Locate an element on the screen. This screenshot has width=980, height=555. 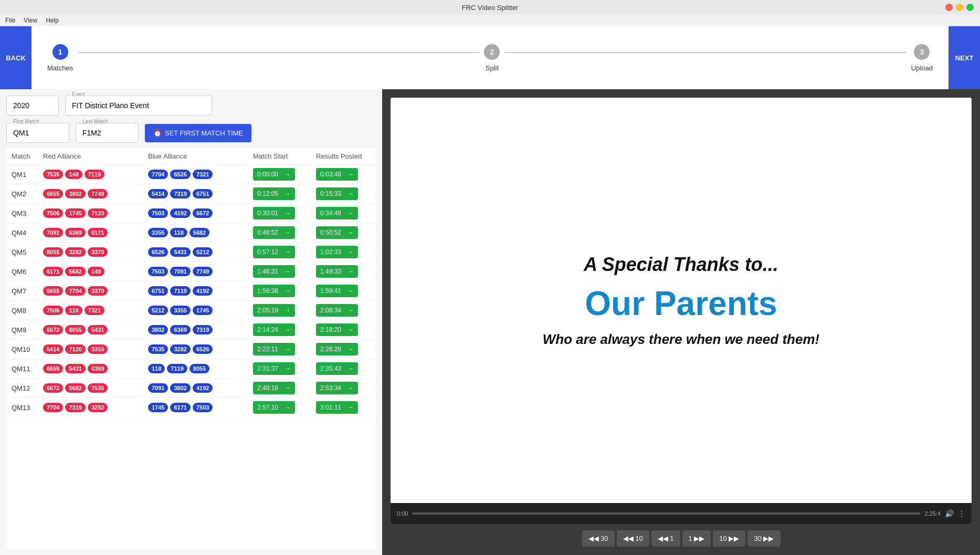
step-matches: 1 Matches is located at coordinates (60, 58).